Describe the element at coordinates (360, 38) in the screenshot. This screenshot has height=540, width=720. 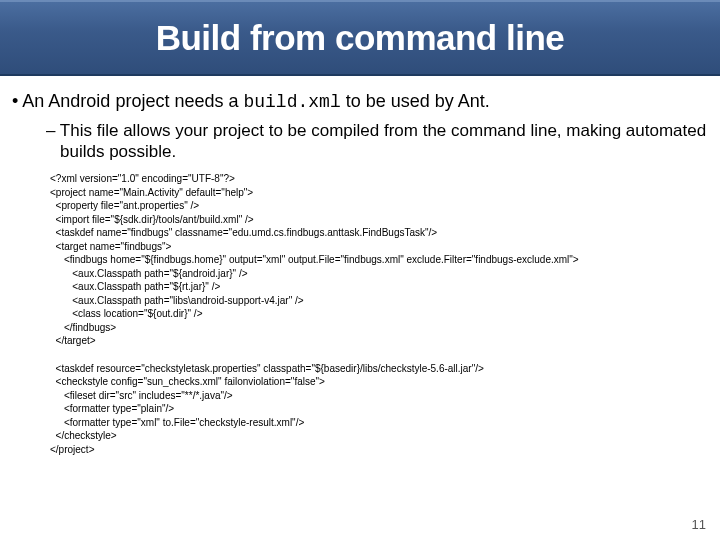
I see `slide-title: Build from command line` at that location.